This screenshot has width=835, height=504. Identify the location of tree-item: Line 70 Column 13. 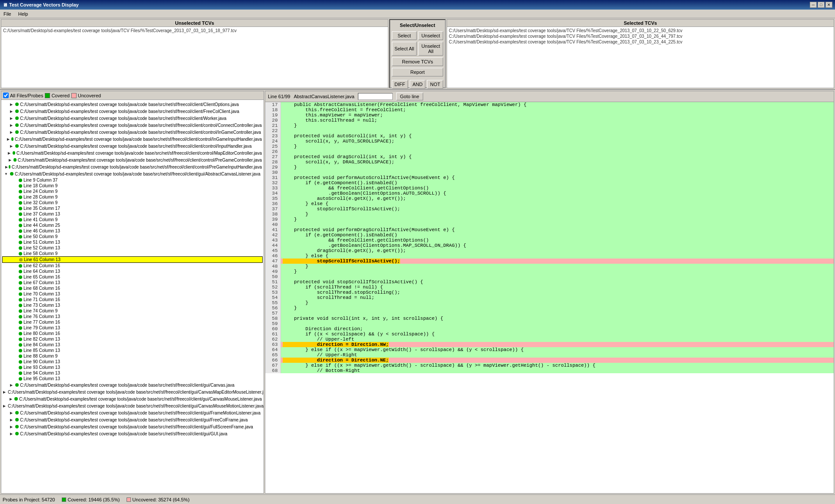
(132, 294).